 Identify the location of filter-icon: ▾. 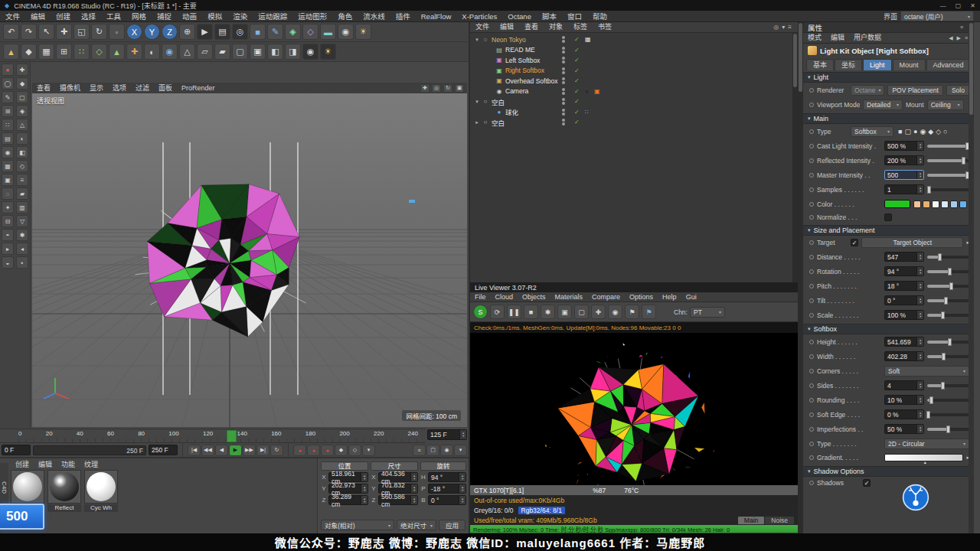
(783, 28).